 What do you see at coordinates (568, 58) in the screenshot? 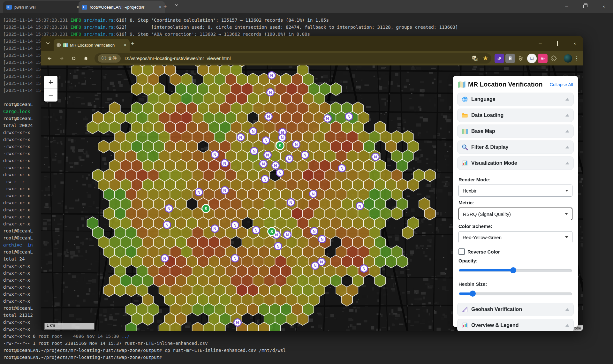
I see `profile-avatar` at bounding box center [568, 58].